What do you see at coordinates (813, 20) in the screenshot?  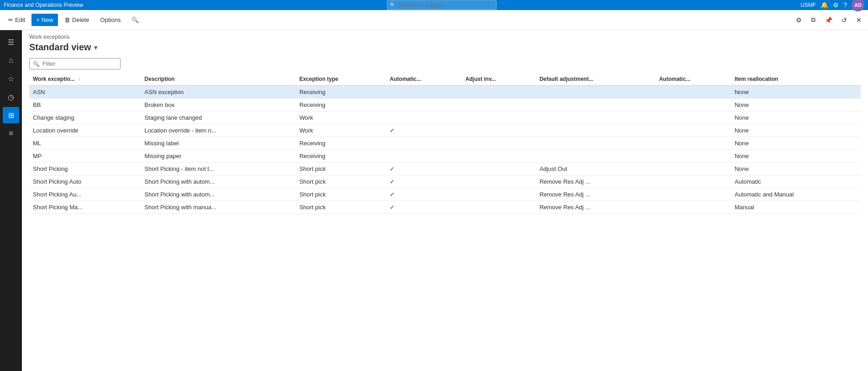 I see `open-new-window-button: ⧉` at bounding box center [813, 20].